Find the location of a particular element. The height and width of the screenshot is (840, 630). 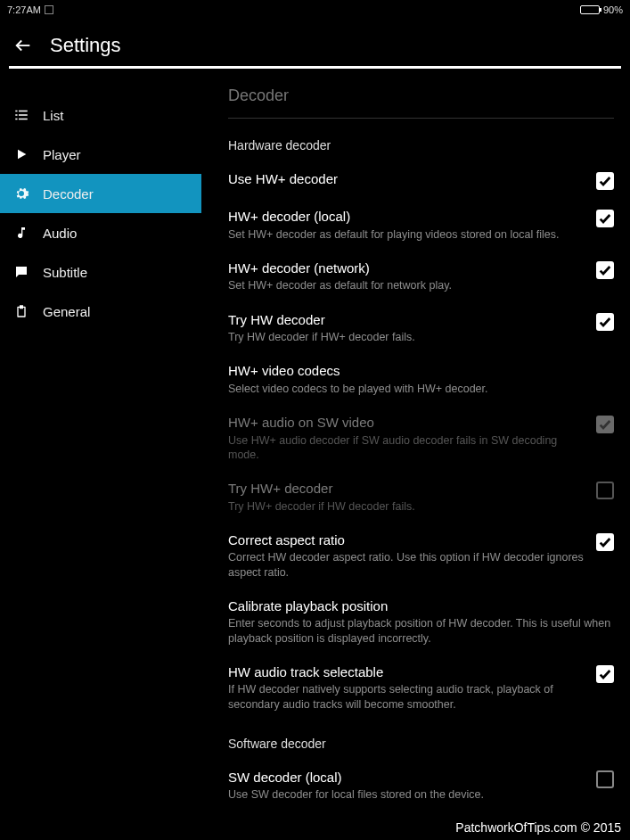

sidebar-item-player: Player is located at coordinates (101, 154).